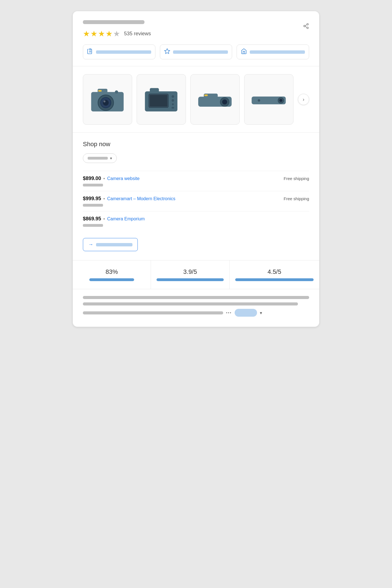 The height and width of the screenshot is (588, 392). What do you see at coordinates (93, 185) in the screenshot?
I see `listing-1-sub` at bounding box center [93, 185].